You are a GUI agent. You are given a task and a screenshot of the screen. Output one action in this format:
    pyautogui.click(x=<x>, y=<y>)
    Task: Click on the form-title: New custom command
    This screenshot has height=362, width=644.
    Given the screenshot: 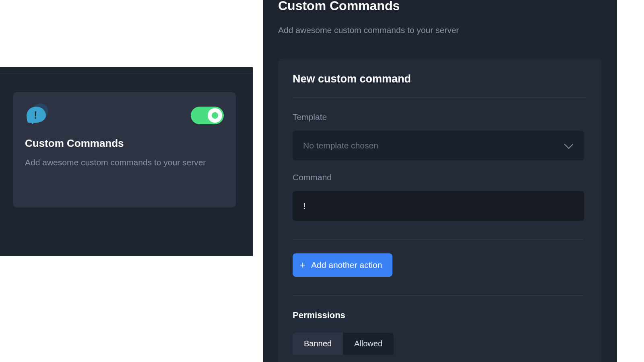 What is the action you would take?
    pyautogui.click(x=440, y=79)
    